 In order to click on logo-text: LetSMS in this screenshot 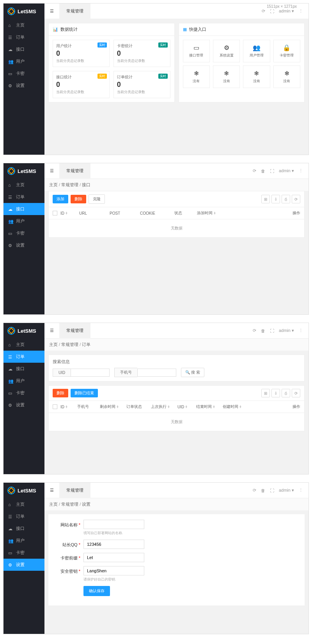, I will do `click(27, 12)`.